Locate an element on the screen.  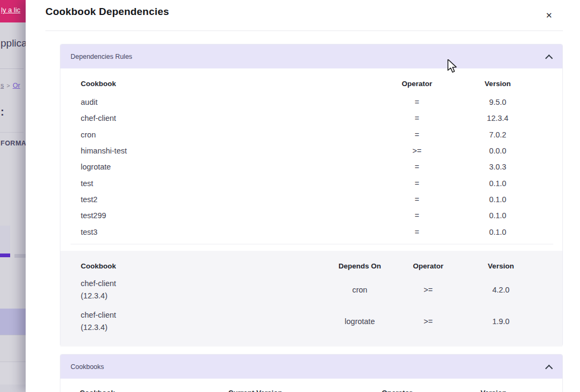
cookbook-name: cron is located at coordinates (231, 135).